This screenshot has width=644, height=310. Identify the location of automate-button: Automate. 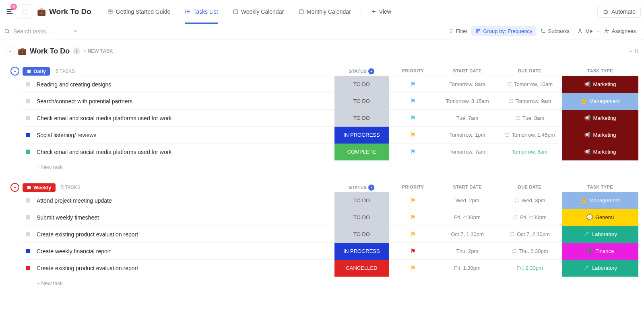
(619, 12).